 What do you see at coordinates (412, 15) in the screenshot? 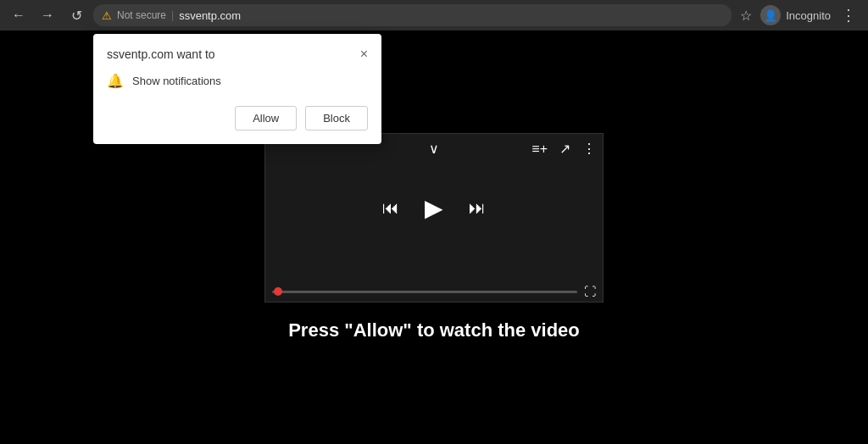
I see `address-bar: ⚠ Not secure | ssventp.com` at bounding box center [412, 15].